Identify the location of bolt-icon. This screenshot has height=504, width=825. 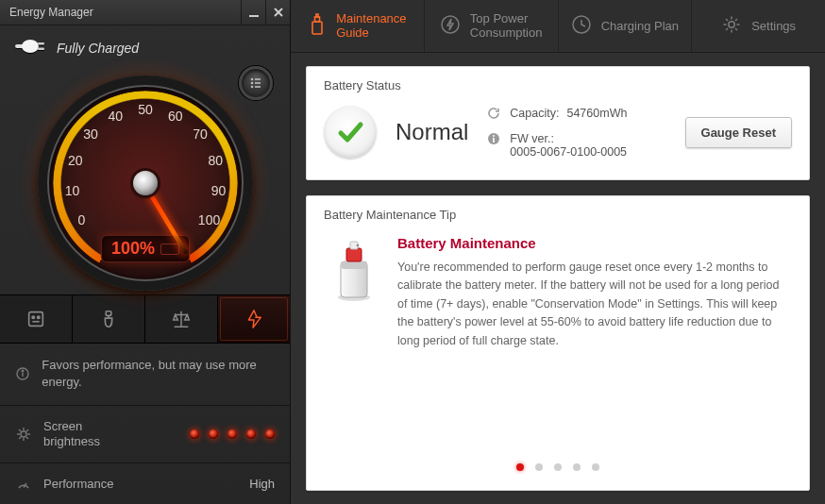
(450, 26).